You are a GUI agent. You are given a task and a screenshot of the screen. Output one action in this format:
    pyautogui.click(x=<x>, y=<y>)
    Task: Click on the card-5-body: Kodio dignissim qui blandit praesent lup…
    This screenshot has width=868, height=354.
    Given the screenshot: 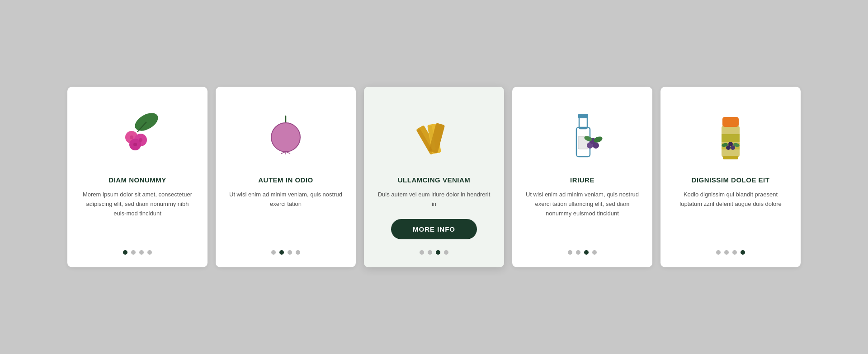 What is the action you would take?
    pyautogui.click(x=731, y=215)
    